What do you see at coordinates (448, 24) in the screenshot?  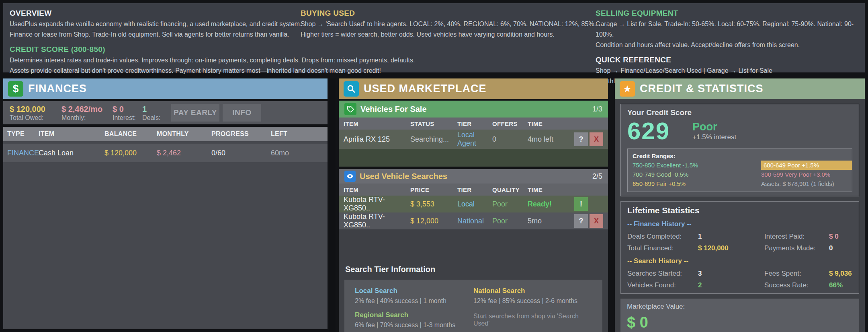 I see `info-column-buying: BUYING USED Shop → 'Search Used' to hire…` at bounding box center [448, 24].